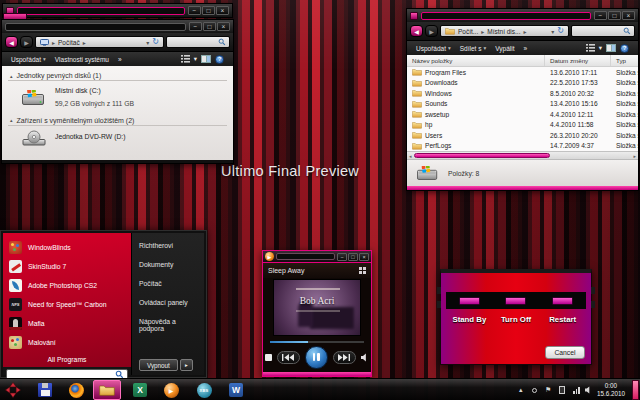  Describe the element at coordinates (82, 60) in the screenshot. I see `system-properties-button: Vlastnosti systému` at that location.